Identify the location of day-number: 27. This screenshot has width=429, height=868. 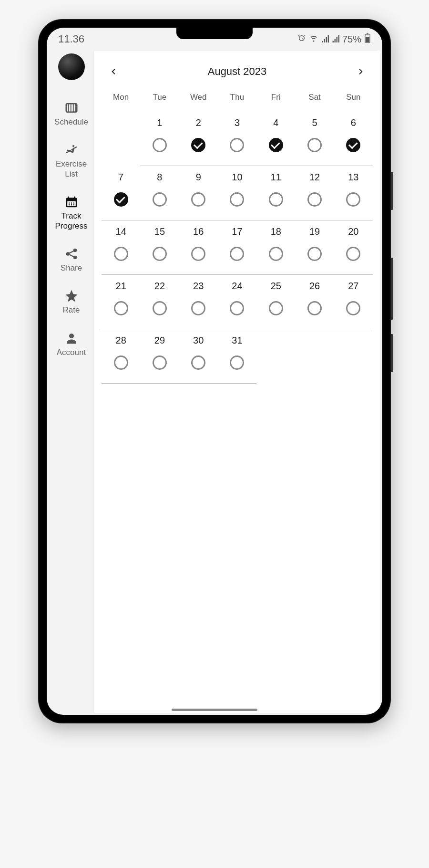
(353, 286).